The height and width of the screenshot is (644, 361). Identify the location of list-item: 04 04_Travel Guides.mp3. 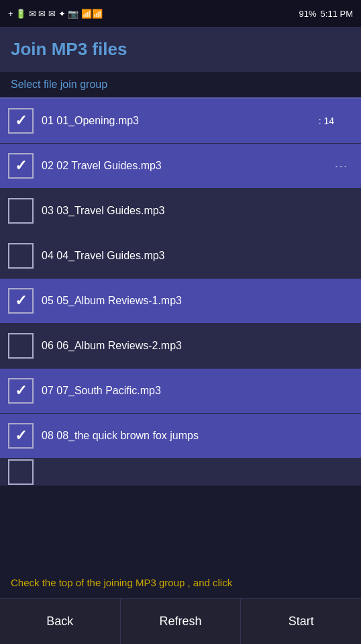
(180, 257).